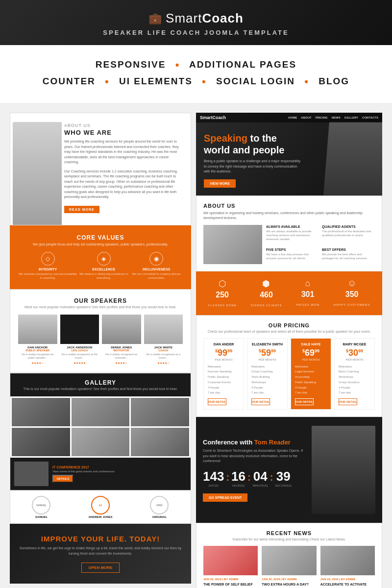 Image resolution: width=392 pixels, height=588 pixels. What do you see at coordinates (289, 331) in the screenshot?
I see `pricing-subtitle: Check our professional team of speakers …` at bounding box center [289, 331].